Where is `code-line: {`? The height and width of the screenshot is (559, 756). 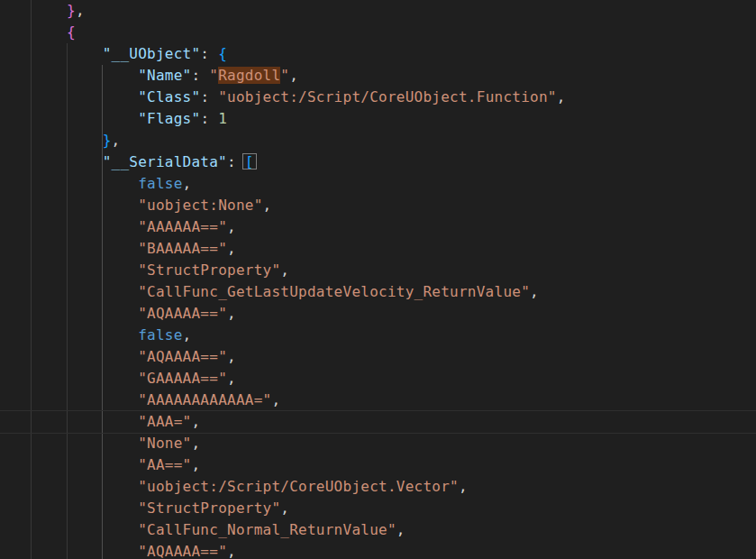
code-line: { is located at coordinates (378, 32).